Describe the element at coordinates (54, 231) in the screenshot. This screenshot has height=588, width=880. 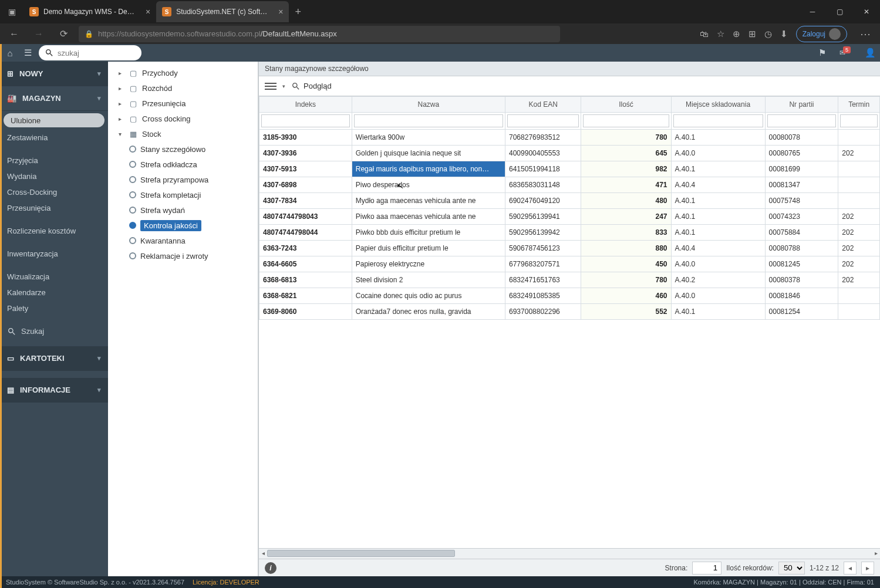
I see `sidebar-item-rozliczenie: Rozliczenie kosztów` at that location.